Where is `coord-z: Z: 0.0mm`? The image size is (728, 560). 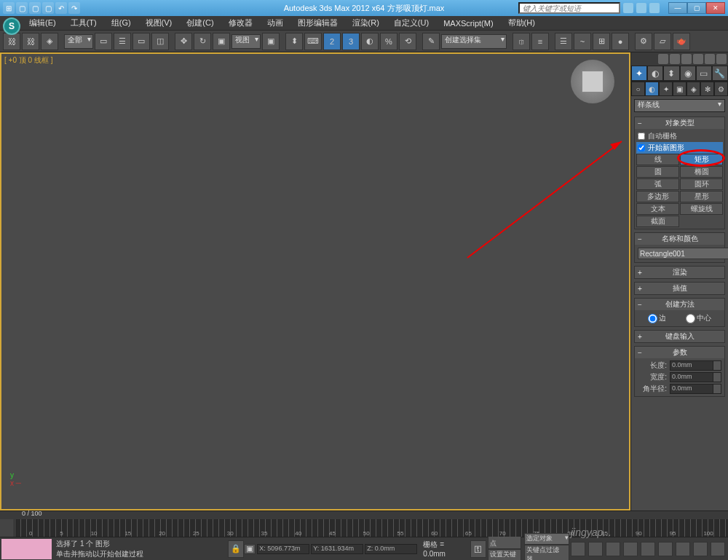
coord-z: Z: 0.0mm is located at coordinates (391, 549).